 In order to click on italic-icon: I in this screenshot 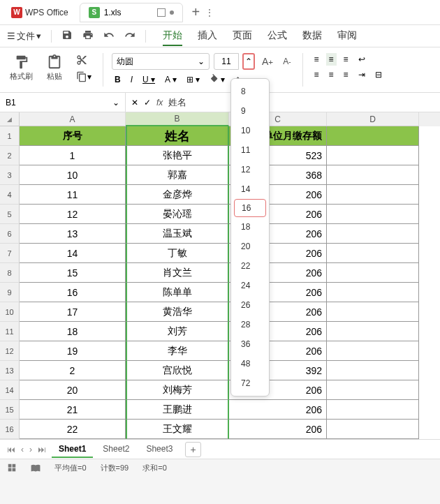, I will do `click(131, 80)`.